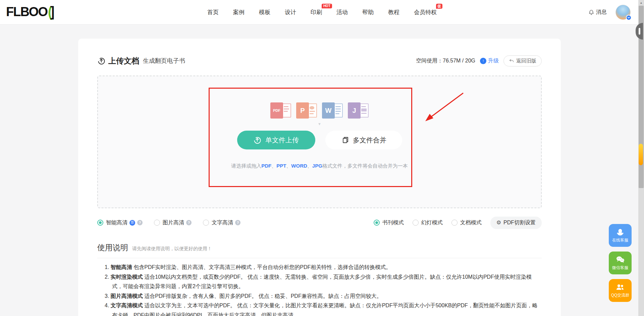 This screenshot has width=644, height=316. Describe the element at coordinates (327, 6) in the screenshot. I see `hot-badge: HOT` at that location.